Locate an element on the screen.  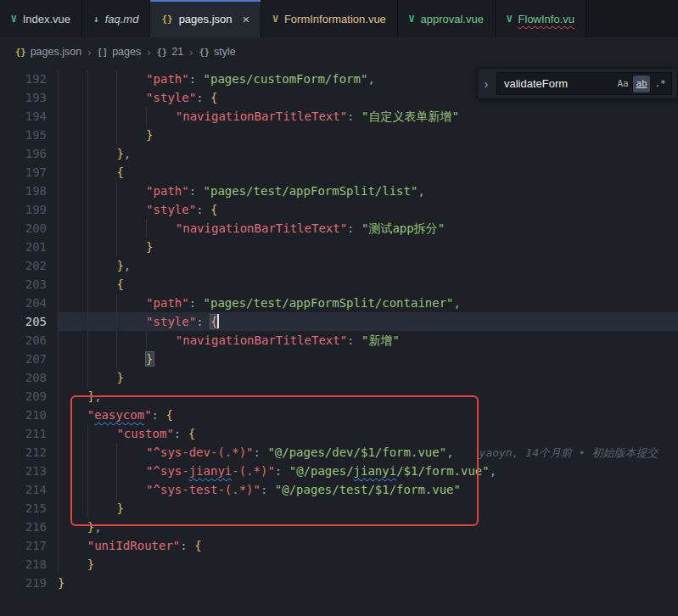
code-line-213: 213"^sys-jianyi-(.*)": "@/pages/jianyi/$… is located at coordinates (339, 471).